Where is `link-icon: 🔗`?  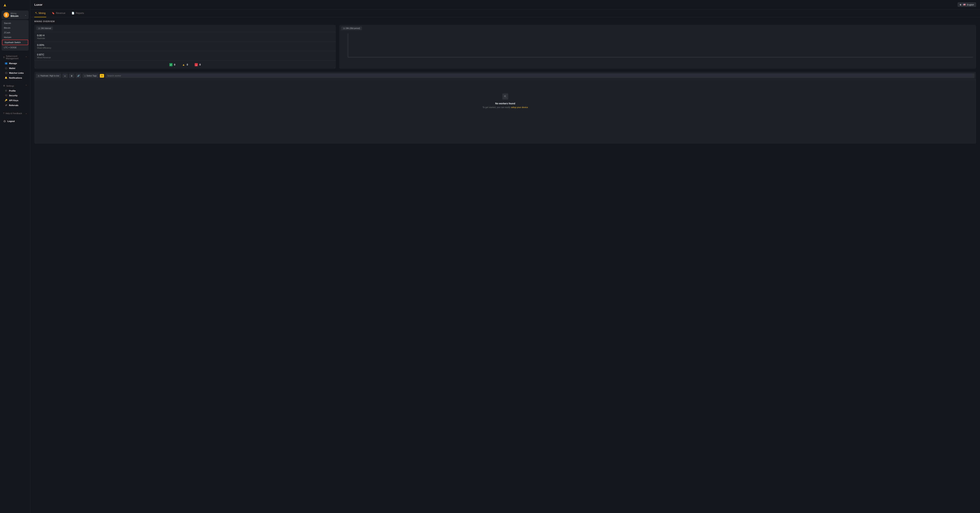 link-icon: 🔗 is located at coordinates (78, 76).